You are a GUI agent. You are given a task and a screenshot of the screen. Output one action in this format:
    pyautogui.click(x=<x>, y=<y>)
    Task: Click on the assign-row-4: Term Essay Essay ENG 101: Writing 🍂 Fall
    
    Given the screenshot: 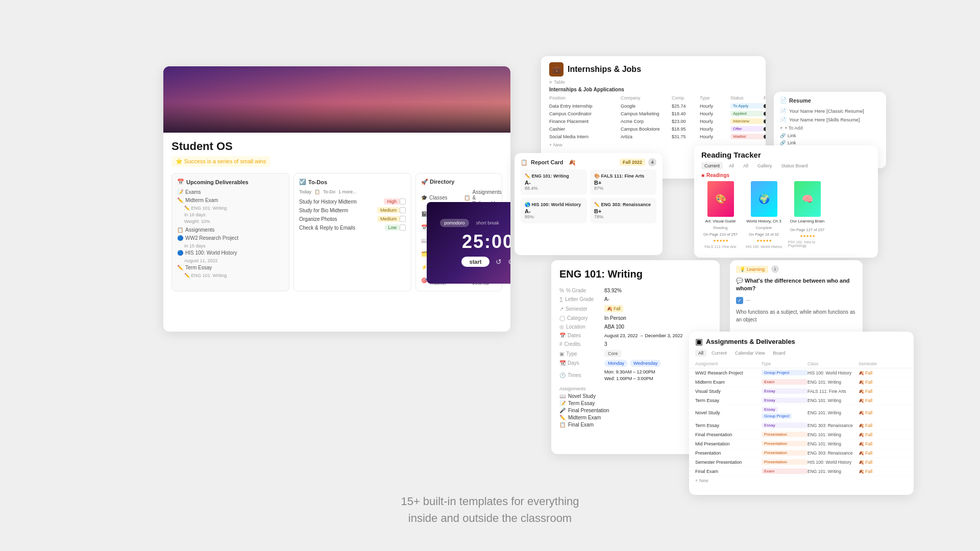 What is the action you would take?
    pyautogui.click(x=801, y=400)
    